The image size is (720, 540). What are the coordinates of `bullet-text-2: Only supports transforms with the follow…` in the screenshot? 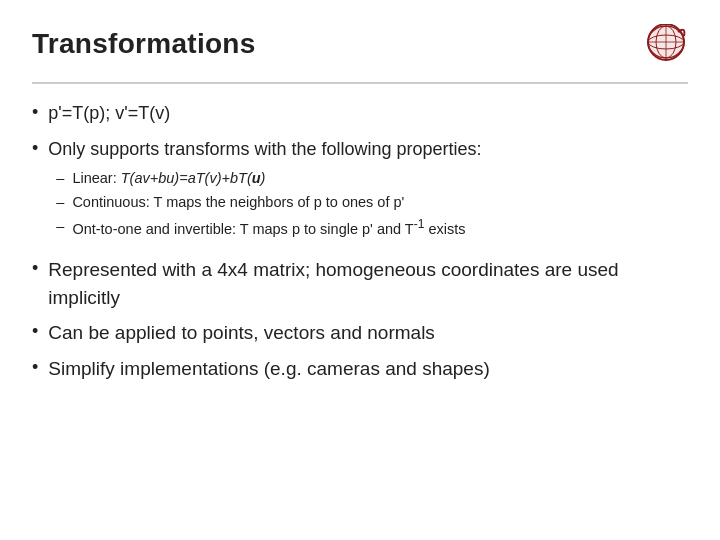 It's located at (264, 191).